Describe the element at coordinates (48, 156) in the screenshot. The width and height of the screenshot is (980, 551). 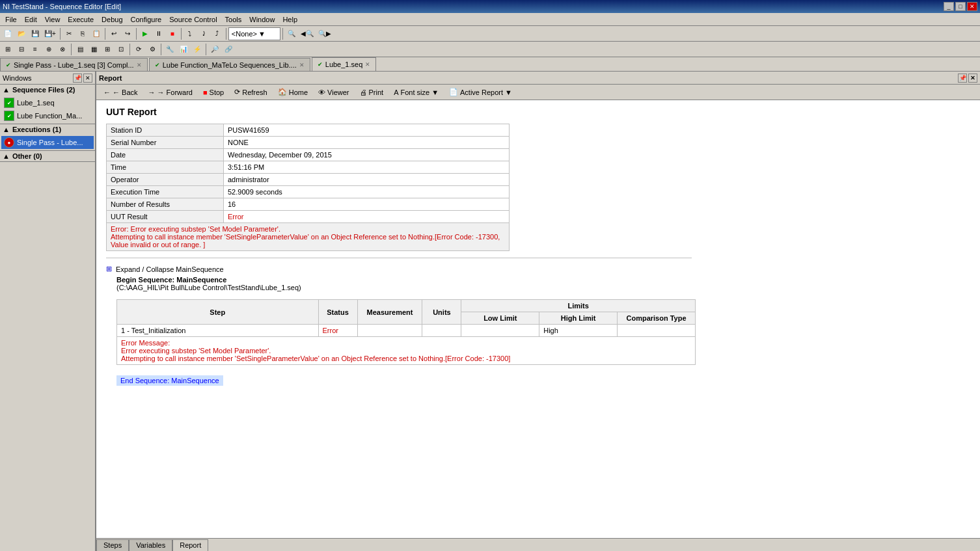
I see `other-header: ▲ Other (0)` at that location.